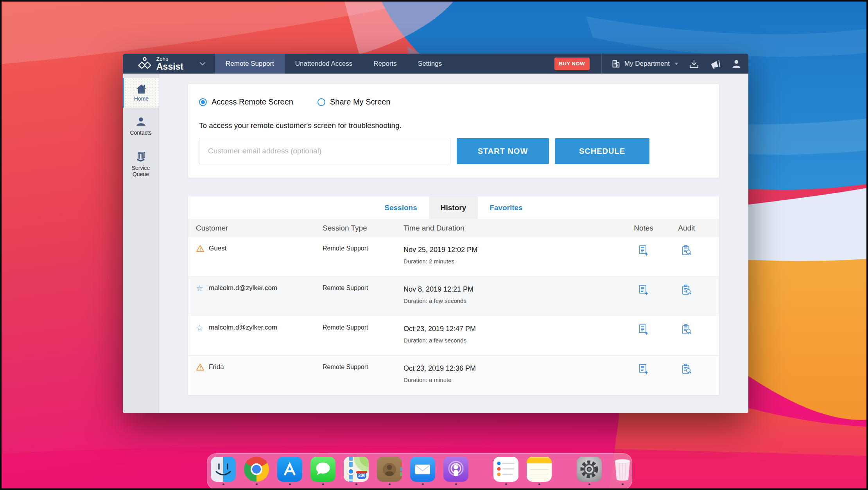  Describe the element at coordinates (694, 64) in the screenshot. I see `download-button` at that location.